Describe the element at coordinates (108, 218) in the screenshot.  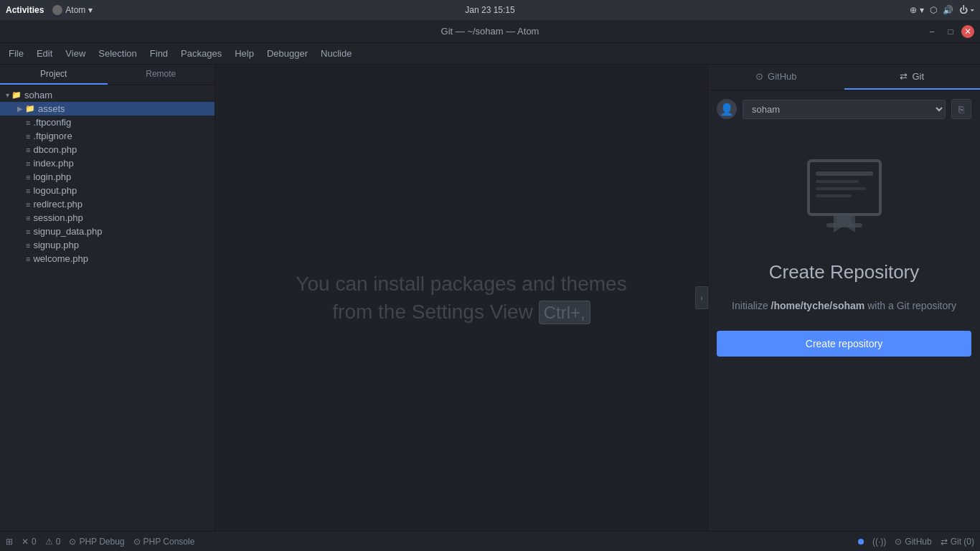
I see `list-item: ≡ session.php` at that location.